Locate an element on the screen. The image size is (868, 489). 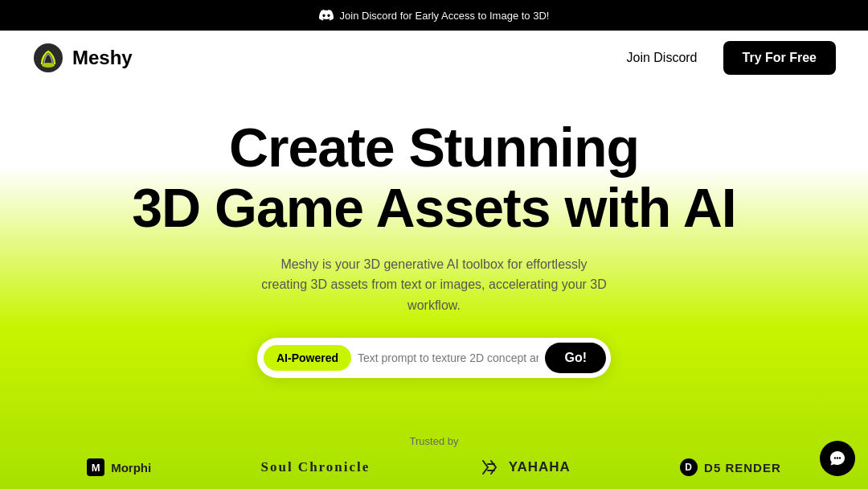
prompt-input is located at coordinates (448, 358).